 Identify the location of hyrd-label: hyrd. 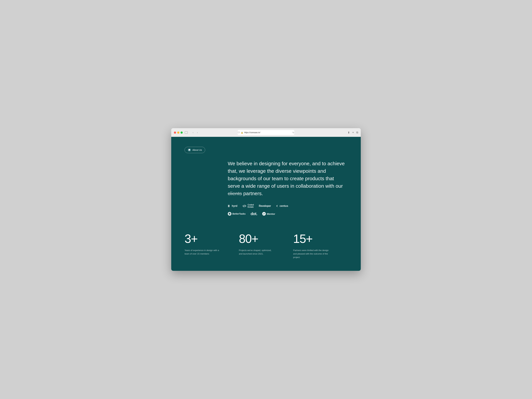
(234, 206).